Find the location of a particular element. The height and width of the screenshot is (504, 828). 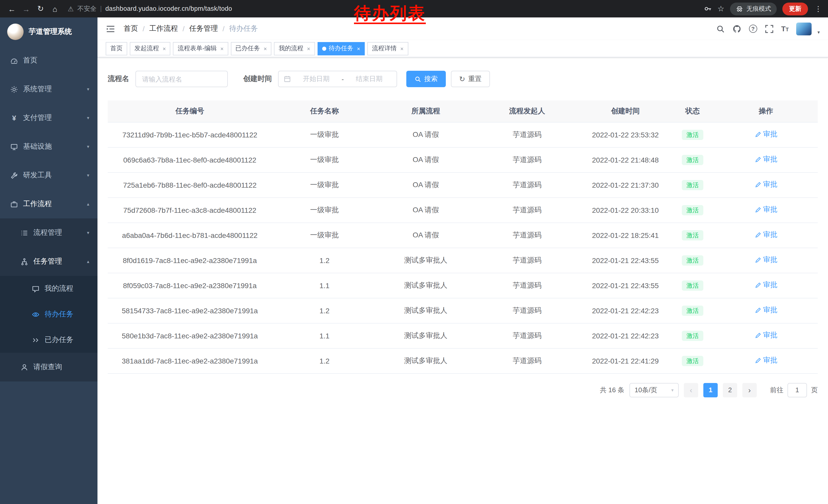

status-badge: 激活 is located at coordinates (693, 135).